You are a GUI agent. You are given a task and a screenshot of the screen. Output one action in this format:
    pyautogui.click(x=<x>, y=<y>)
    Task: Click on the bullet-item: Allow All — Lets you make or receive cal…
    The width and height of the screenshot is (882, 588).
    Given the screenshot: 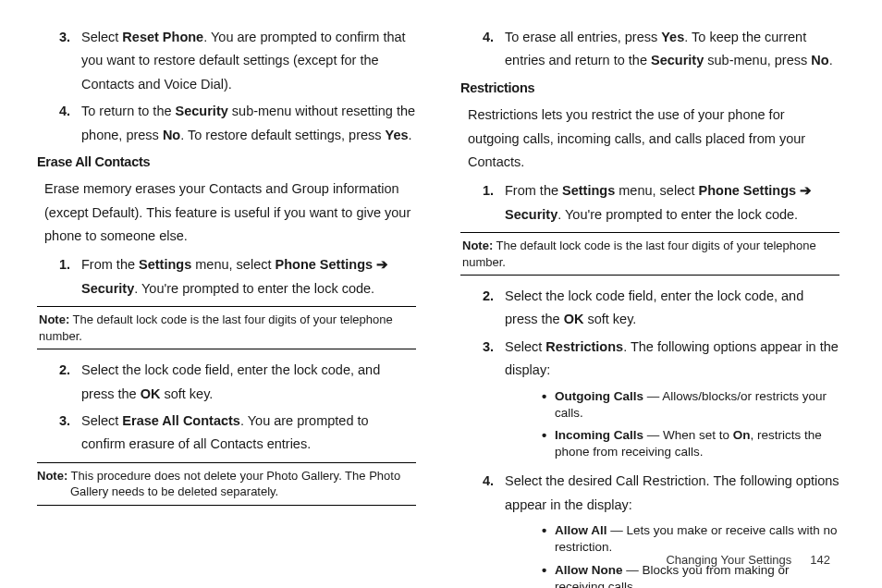 What is the action you would take?
    pyautogui.click(x=691, y=539)
    